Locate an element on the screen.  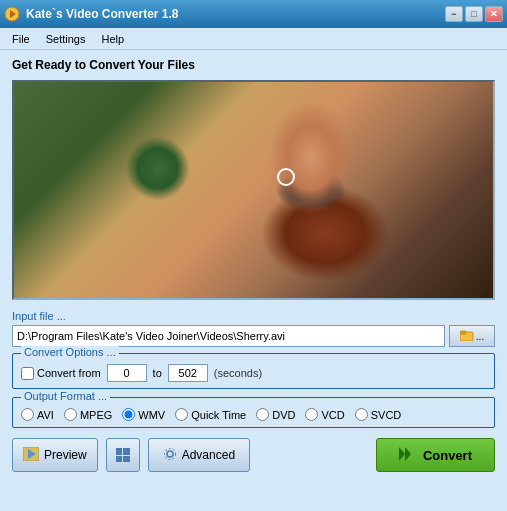
convert-from-checkbox-label: Convert from is located at coordinates (61, 374).